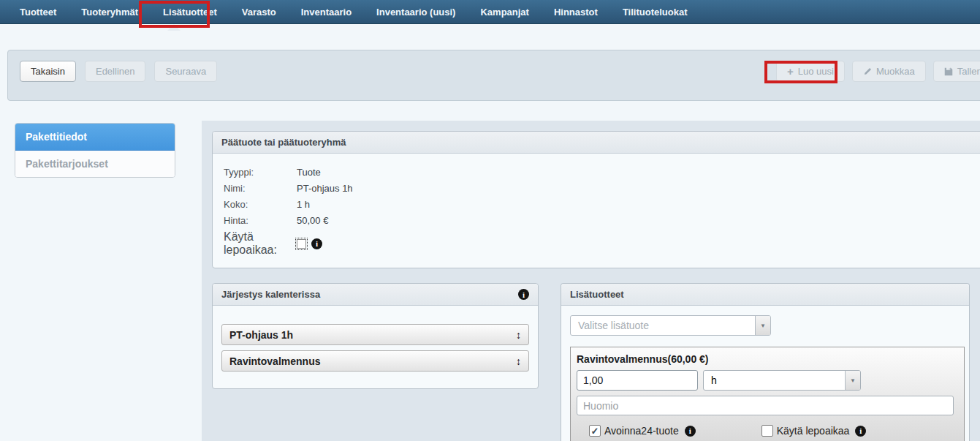 This screenshot has width=980, height=441. What do you see at coordinates (663, 325) in the screenshot?
I see `addon-select-placeholder: Valitse lisätuote` at bounding box center [663, 325].